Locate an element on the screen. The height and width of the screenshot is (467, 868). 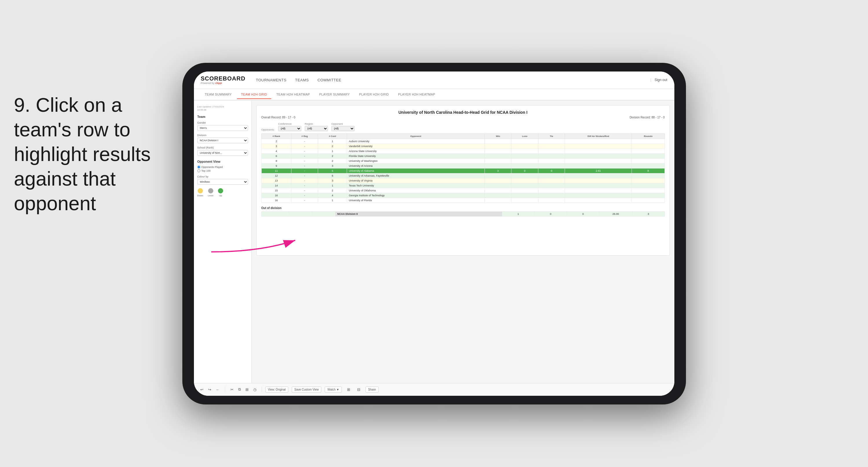
ood-rounds: 3 is located at coordinates (648, 214).